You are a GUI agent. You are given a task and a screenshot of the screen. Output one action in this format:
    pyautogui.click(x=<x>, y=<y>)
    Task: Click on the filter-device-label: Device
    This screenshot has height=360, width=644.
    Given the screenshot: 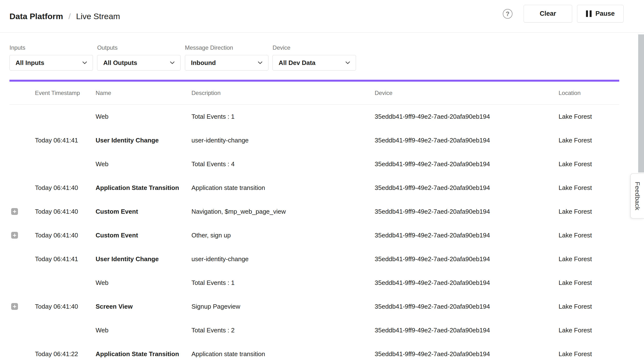 What is the action you would take?
    pyautogui.click(x=314, y=48)
    